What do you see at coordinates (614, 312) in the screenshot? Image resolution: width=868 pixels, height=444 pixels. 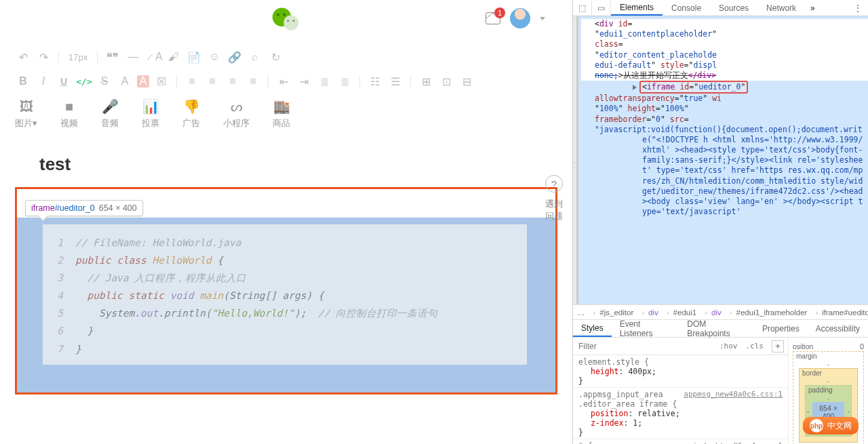 I see `bc-item: #js_editor` at bounding box center [614, 312].